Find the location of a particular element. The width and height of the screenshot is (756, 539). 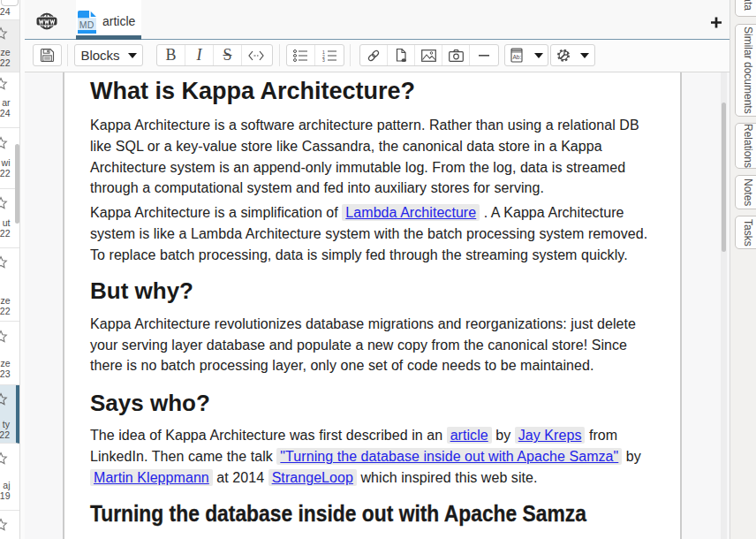

svg-text: MD is located at coordinates (87, 24).